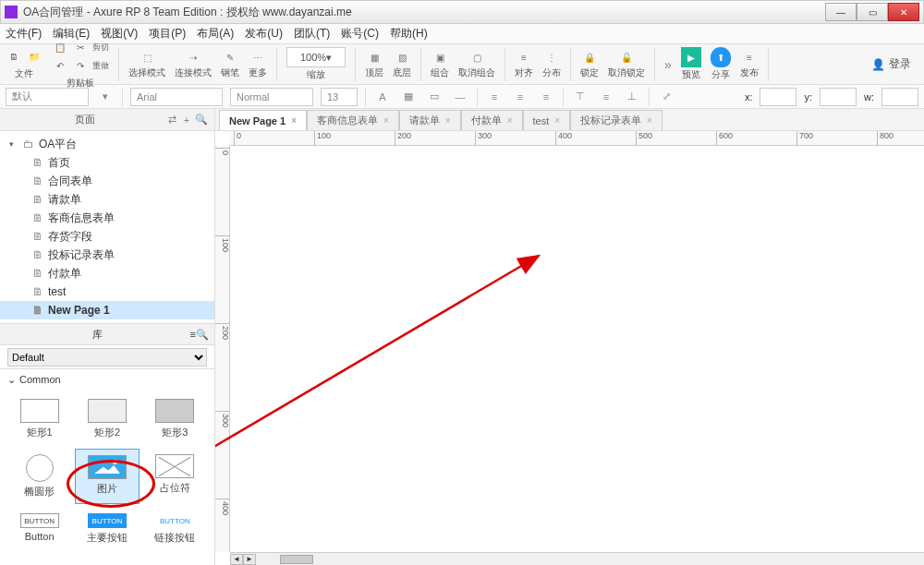 This screenshot has width=924, height=565. What do you see at coordinates (107, 292) in the screenshot?
I see `tree-item: 🗎test` at bounding box center [107, 292].